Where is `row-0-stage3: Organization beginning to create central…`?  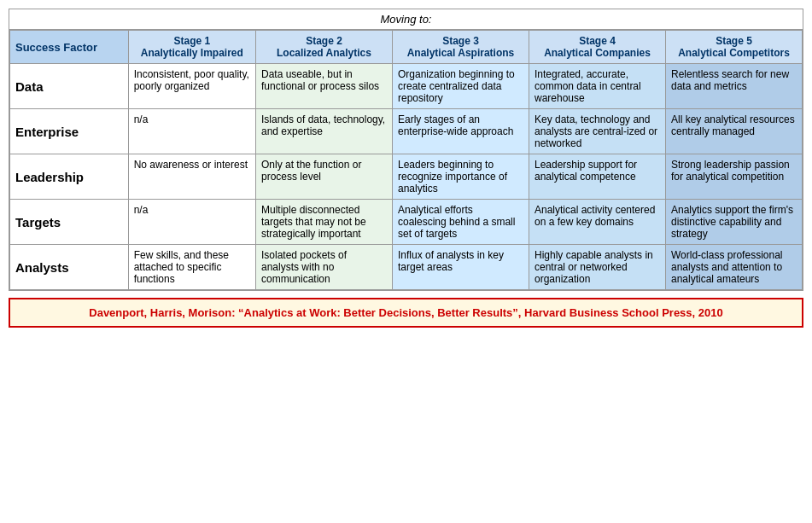
row-0-stage3: Organization beginning to create central… is located at coordinates (460, 87).